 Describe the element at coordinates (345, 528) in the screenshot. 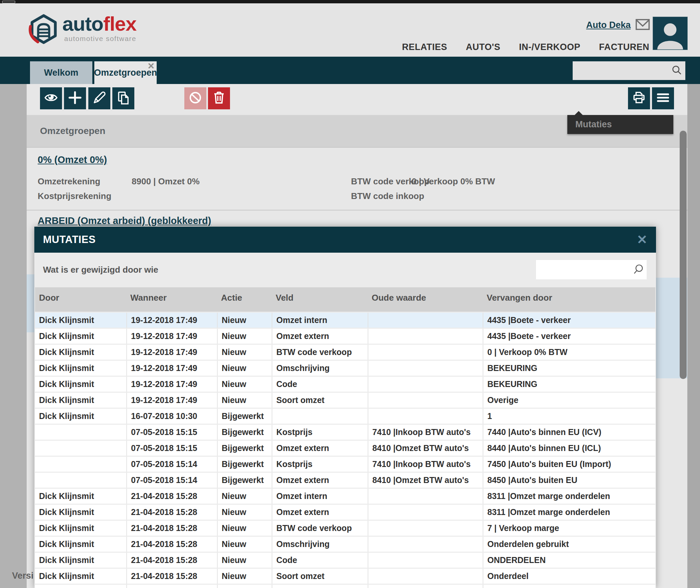

I see `table-row: Dick Klijnsmit21-04-2018 15:28NieuwBTW c…` at that location.